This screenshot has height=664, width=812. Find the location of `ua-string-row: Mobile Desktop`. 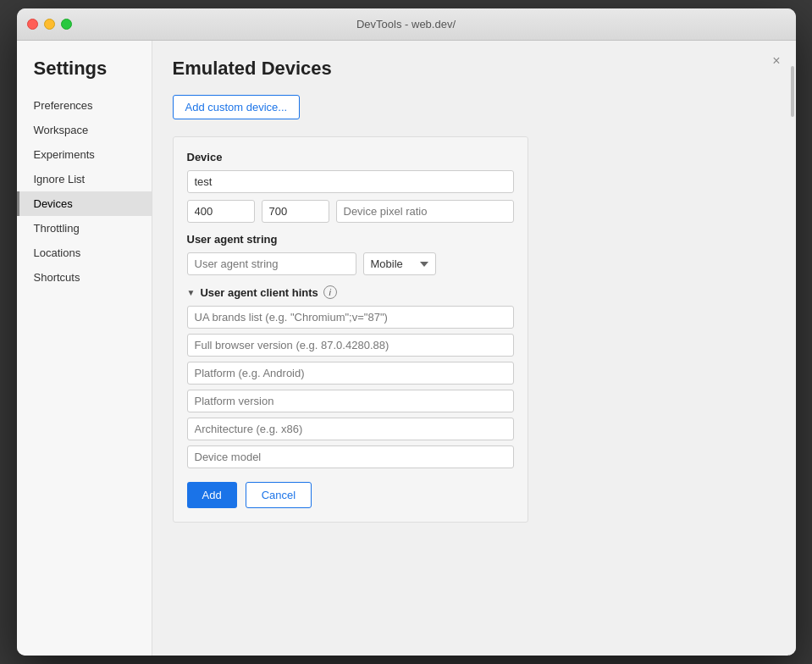

ua-string-row: Mobile Desktop is located at coordinates (351, 264).